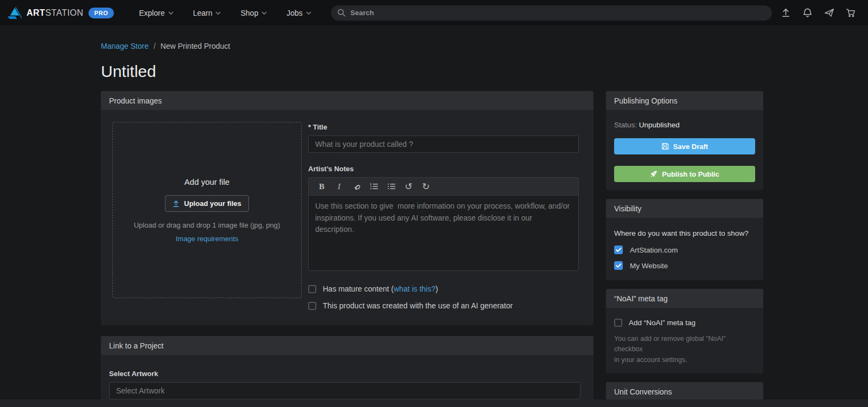 Image resolution: width=868 pixels, height=407 pixels. I want to click on upload-arrow-icon, so click(176, 204).